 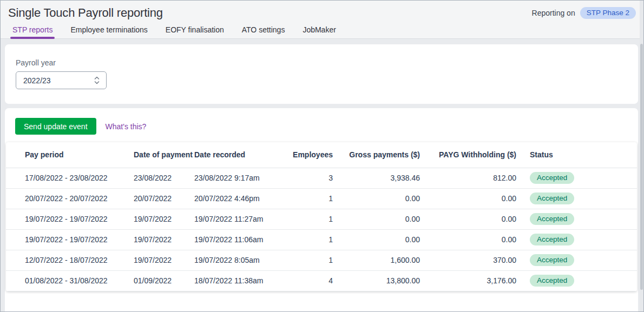 What do you see at coordinates (321, 63) in the screenshot?
I see `payroll-year-label: Payroll year` at bounding box center [321, 63].